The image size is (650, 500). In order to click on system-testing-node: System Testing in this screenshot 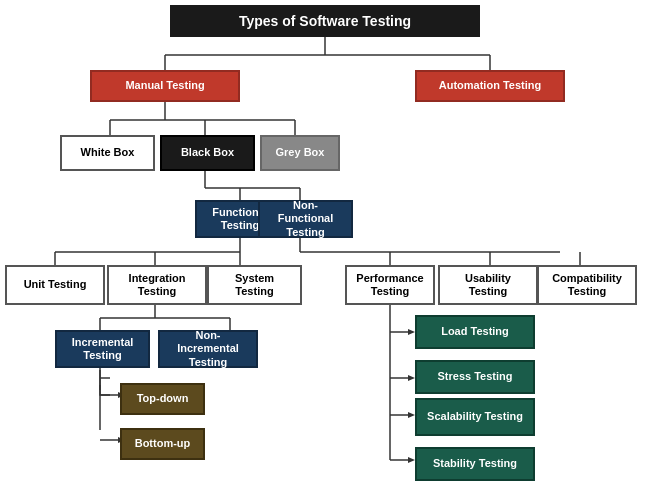, I will do `click(254, 285)`.